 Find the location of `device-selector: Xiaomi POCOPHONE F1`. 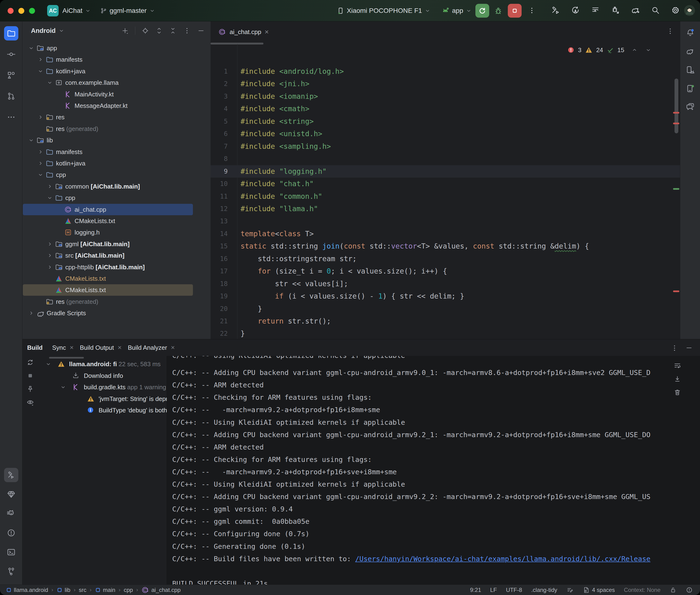

device-selector: Xiaomi POCOPHONE F1 is located at coordinates (384, 11).